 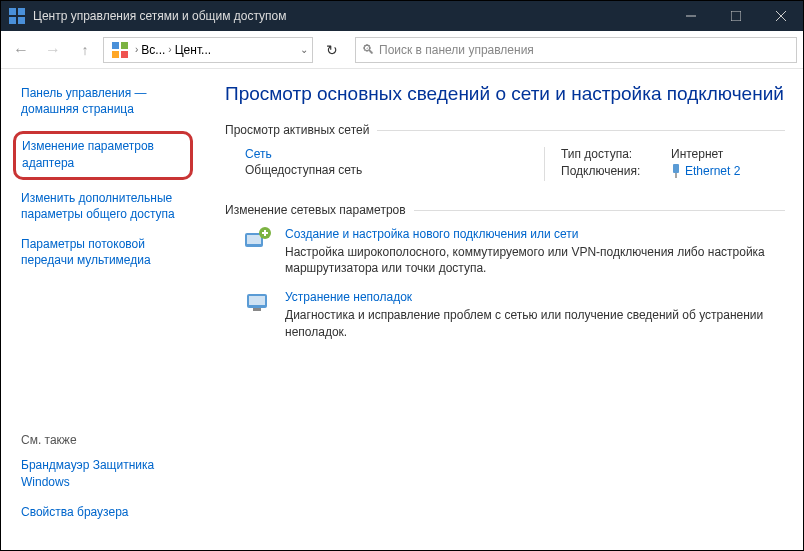 What do you see at coordinates (515, 252) in the screenshot?
I see `new-connection-option: Создание и настройка нового подключения …` at bounding box center [515, 252].